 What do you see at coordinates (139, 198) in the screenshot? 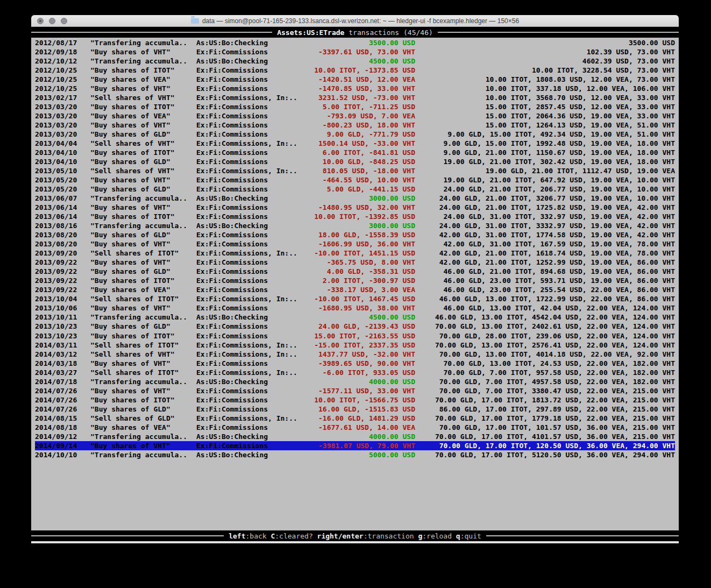
I see `description-cell: "Transfering accumula..` at bounding box center [139, 198].